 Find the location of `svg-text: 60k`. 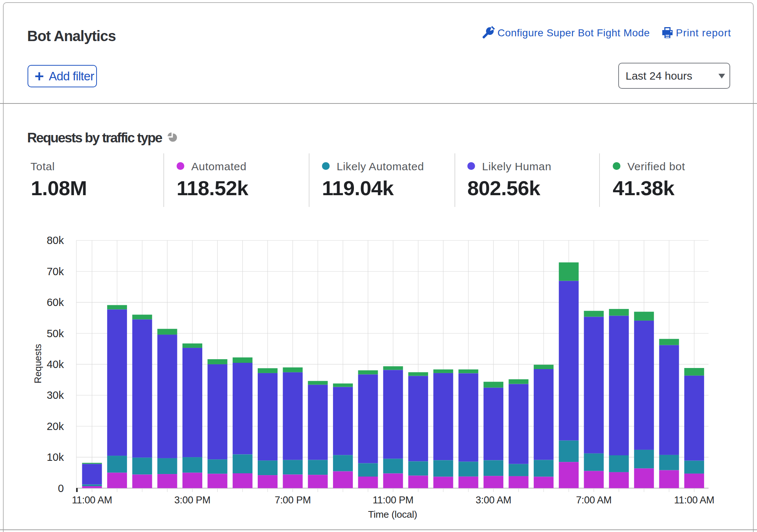

svg-text: 60k is located at coordinates (55, 302).